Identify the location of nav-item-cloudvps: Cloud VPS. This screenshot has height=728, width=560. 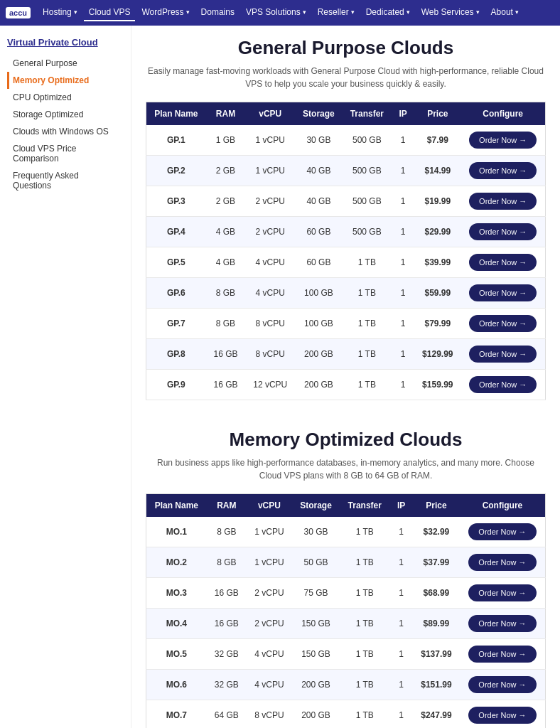
(109, 13).